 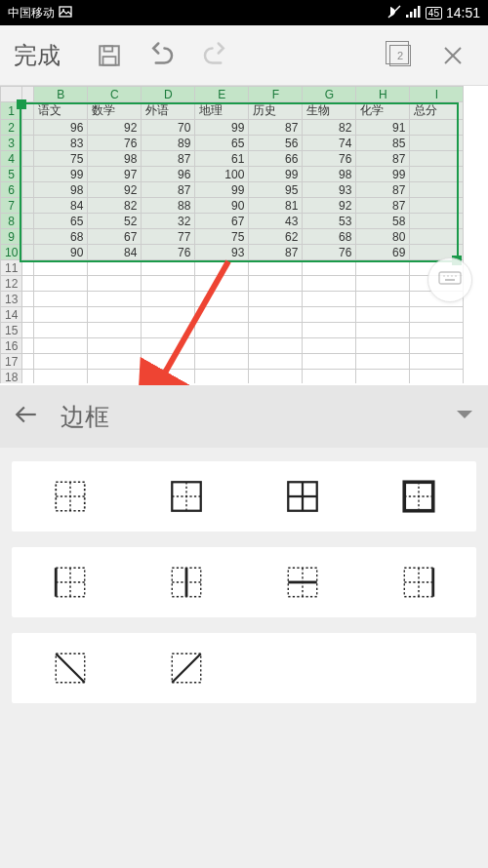 What do you see at coordinates (168, 175) in the screenshot?
I see `data-cell: 96` at bounding box center [168, 175].